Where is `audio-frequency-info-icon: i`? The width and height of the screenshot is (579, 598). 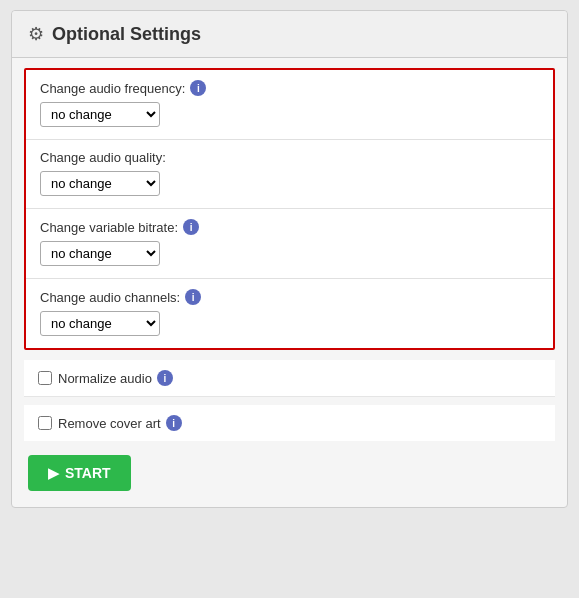 audio-frequency-info-icon: i is located at coordinates (198, 88).